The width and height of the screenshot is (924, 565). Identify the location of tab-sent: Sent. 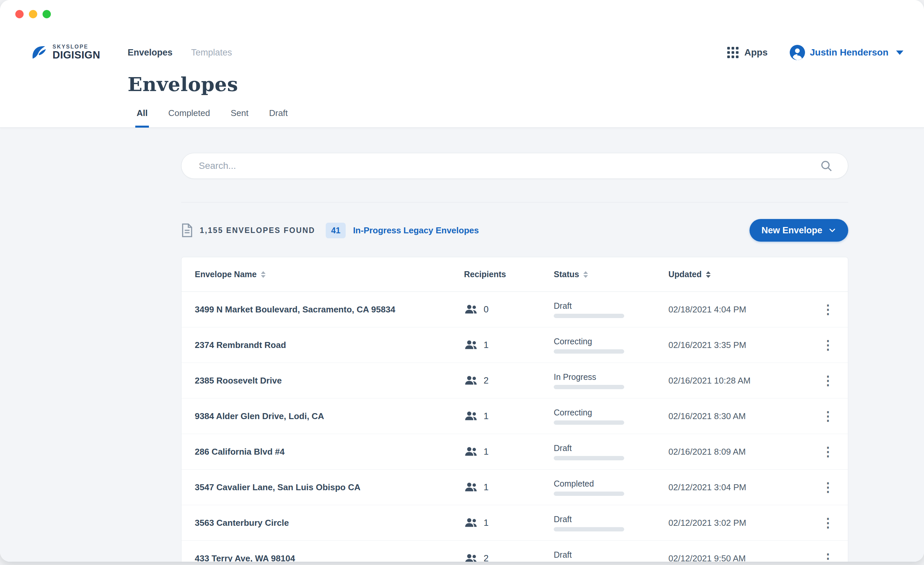
(240, 118).